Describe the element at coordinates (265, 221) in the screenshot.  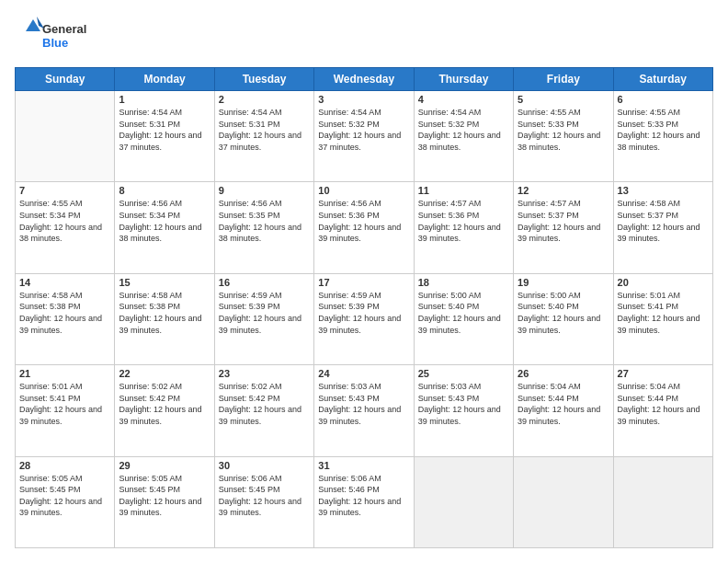
I see `day-info: Sunrise: 4:56 AM Sunset: 5:35 PM Dayligh…` at that location.